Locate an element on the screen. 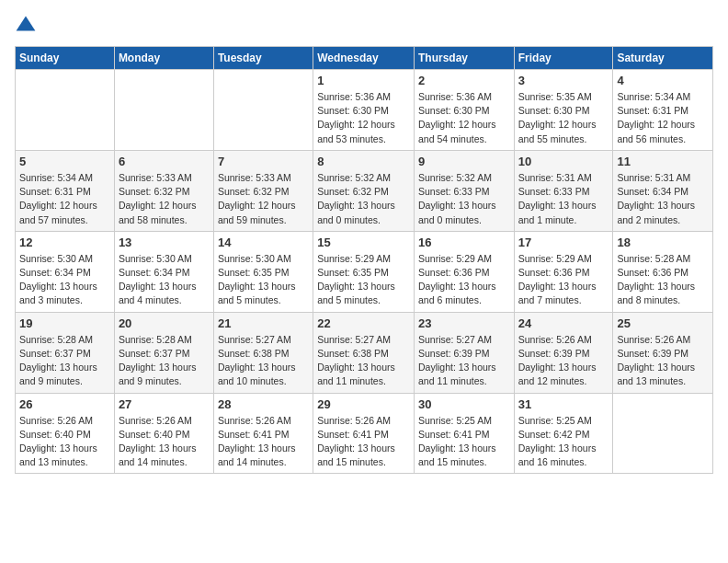  calendar-cell: 18Sunrise: 5:28 AM Sunset: 6:36 PM Dayli… is located at coordinates (664, 271).